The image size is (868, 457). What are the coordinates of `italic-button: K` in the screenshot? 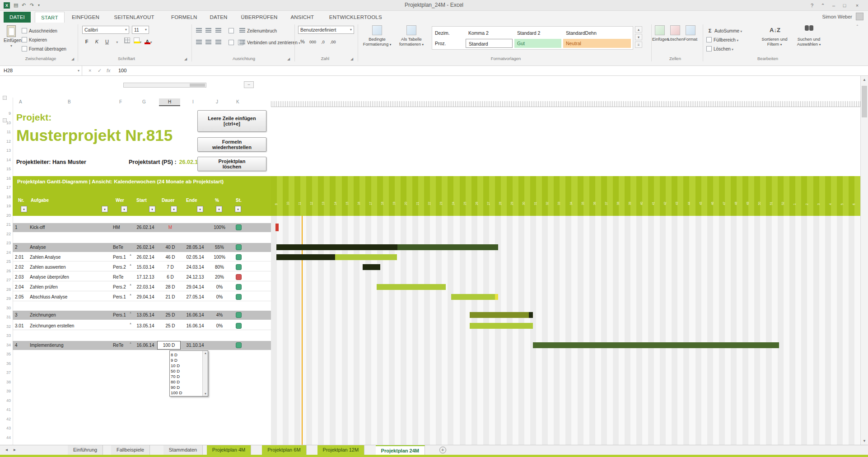 It's located at (97, 42).